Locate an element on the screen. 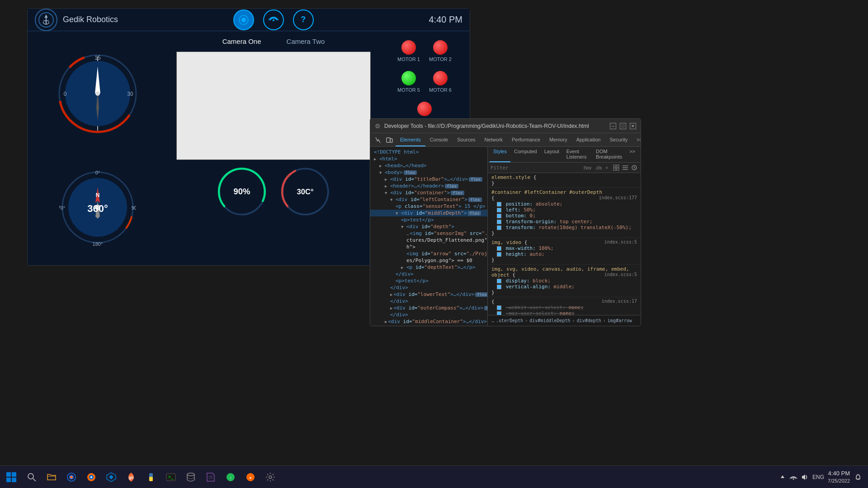 This screenshot has width=868, height=488. compass-svg: 0° 90° 180° 270° N 360° is located at coordinates (98, 206).